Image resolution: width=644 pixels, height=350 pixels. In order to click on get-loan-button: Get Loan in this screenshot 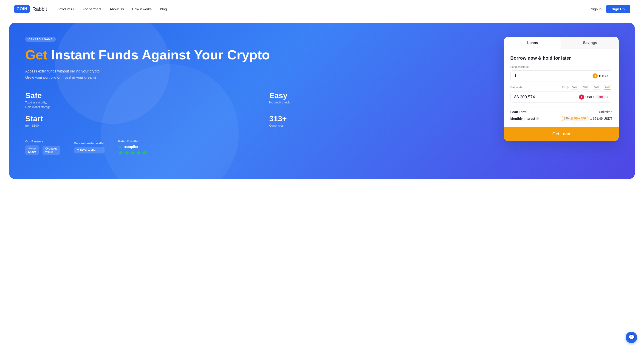, I will do `click(562, 134)`.